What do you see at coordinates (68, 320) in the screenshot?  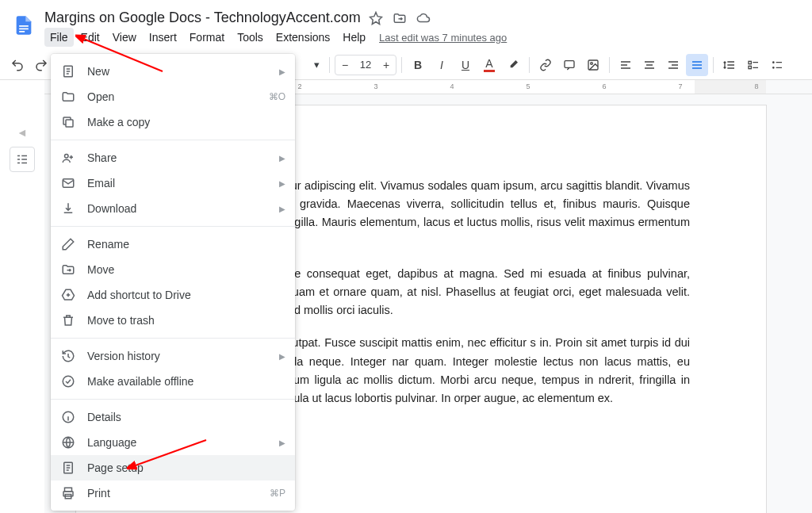 I see `trash-icon` at bounding box center [68, 320].